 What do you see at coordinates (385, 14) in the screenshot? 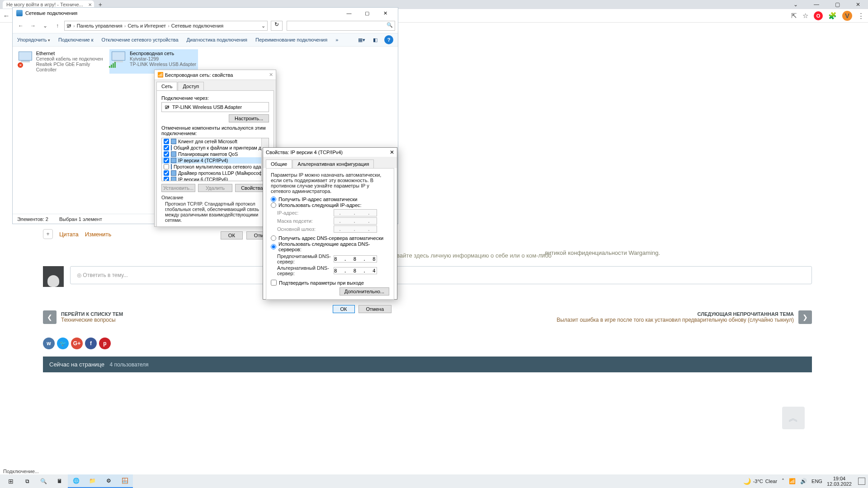
I see `explorer-close: ✕` at bounding box center [385, 14].